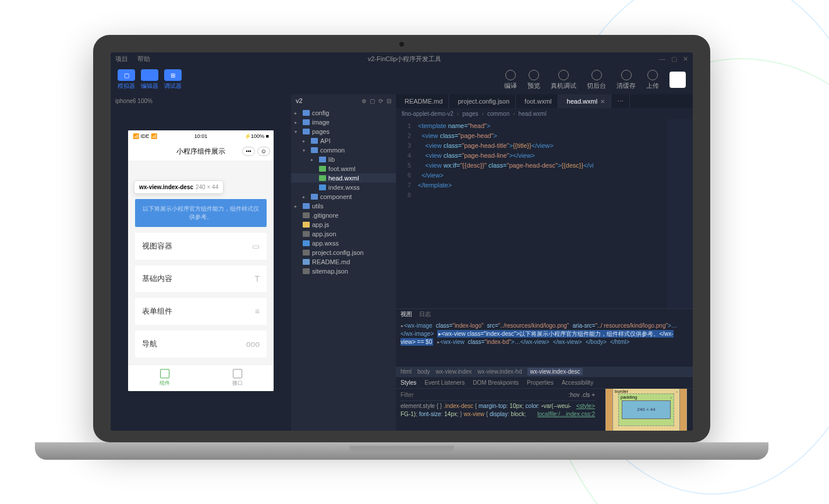 The image size is (829, 504). Describe the element at coordinates (201, 279) in the screenshot. I see `list-item: 基础内容T` at that location.